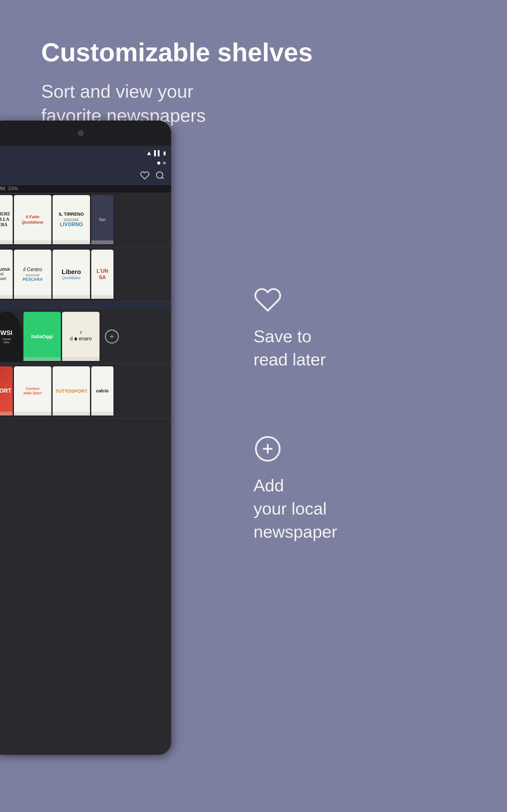 The image size is (507, 812). What do you see at coordinates (86, 337) in the screenshot?
I see `newspaper-shelf-3: WSI l Streetitalia ItaliaOggi il d♦enaro` at bounding box center [86, 337].